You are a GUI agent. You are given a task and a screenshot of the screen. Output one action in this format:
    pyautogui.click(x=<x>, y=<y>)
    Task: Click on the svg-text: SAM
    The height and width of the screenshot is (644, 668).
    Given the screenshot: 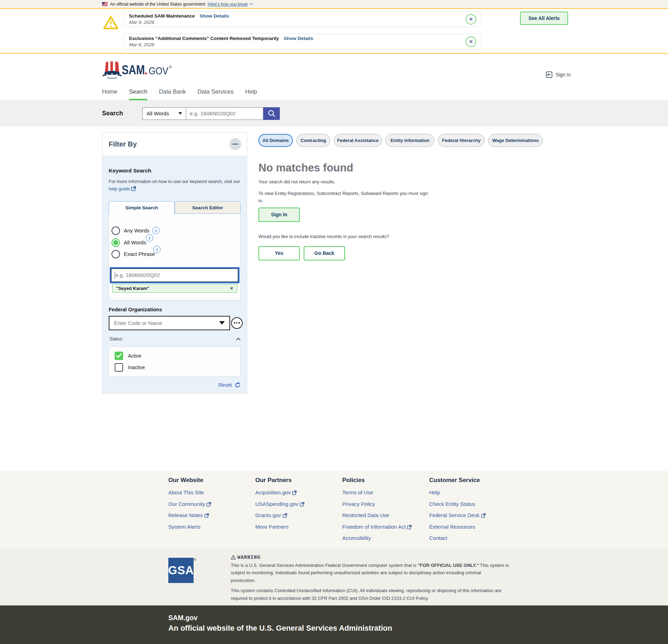 What is the action you would take?
    pyautogui.click(x=133, y=70)
    